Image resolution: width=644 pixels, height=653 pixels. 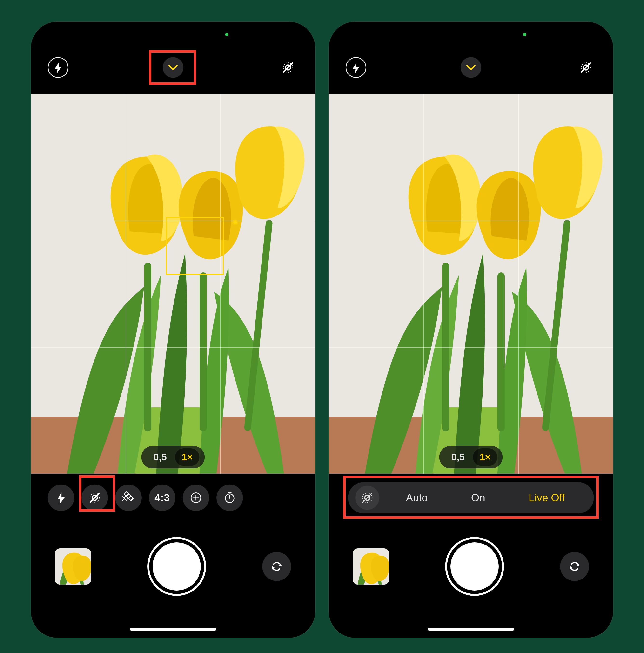 I want to click on live-option-off: Live Off, so click(x=547, y=498).